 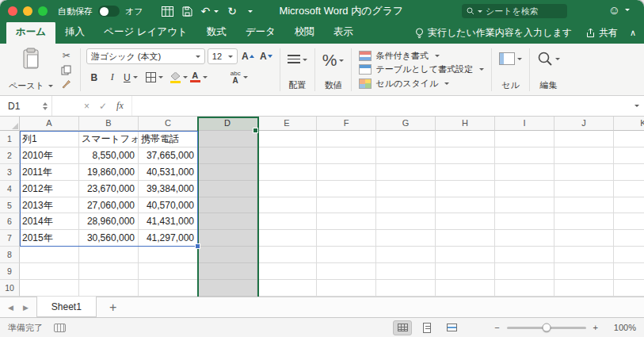 What do you see at coordinates (211, 11) in the screenshot?
I see `undo-button: ↶` at bounding box center [211, 11].